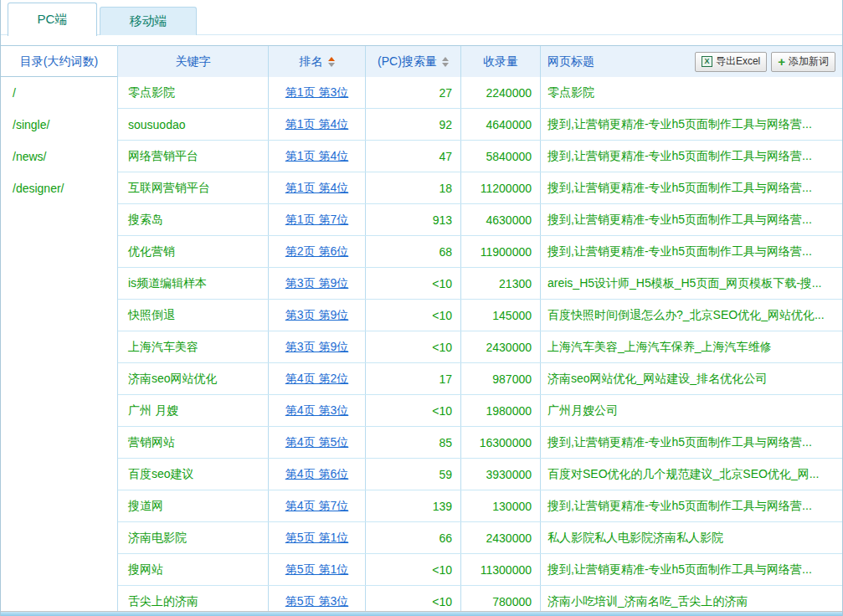 This screenshot has width=843, height=616. What do you see at coordinates (193, 283) in the screenshot?
I see `keyword-cell: is频道编辑样本` at bounding box center [193, 283].